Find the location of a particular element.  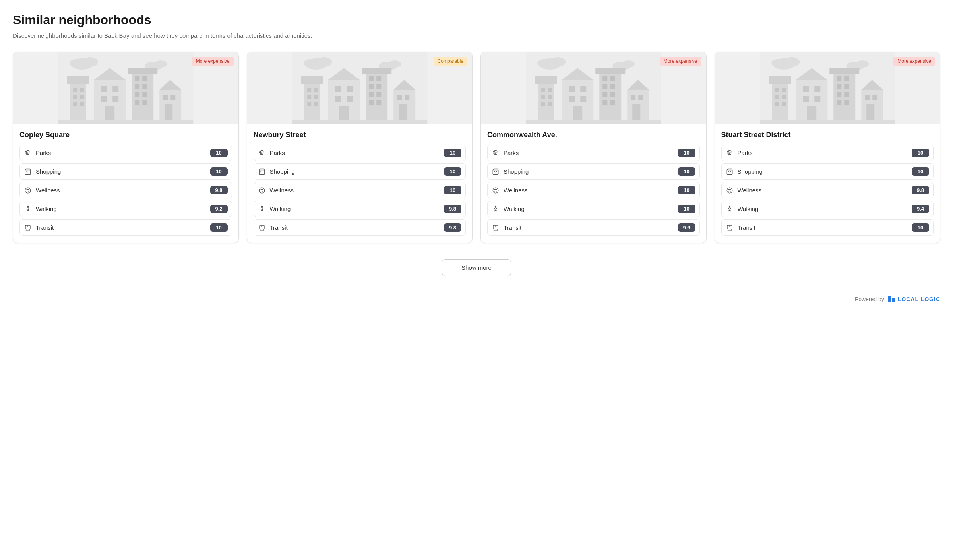

amenity-score-commonwealth-ave-shopping: 10 is located at coordinates (687, 172).